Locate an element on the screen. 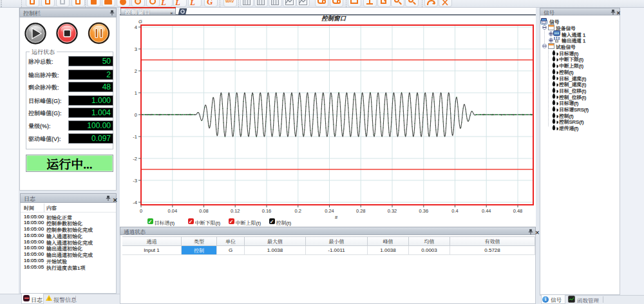 The width and height of the screenshot is (644, 304). svg-text: 4 is located at coordinates (136, 27).